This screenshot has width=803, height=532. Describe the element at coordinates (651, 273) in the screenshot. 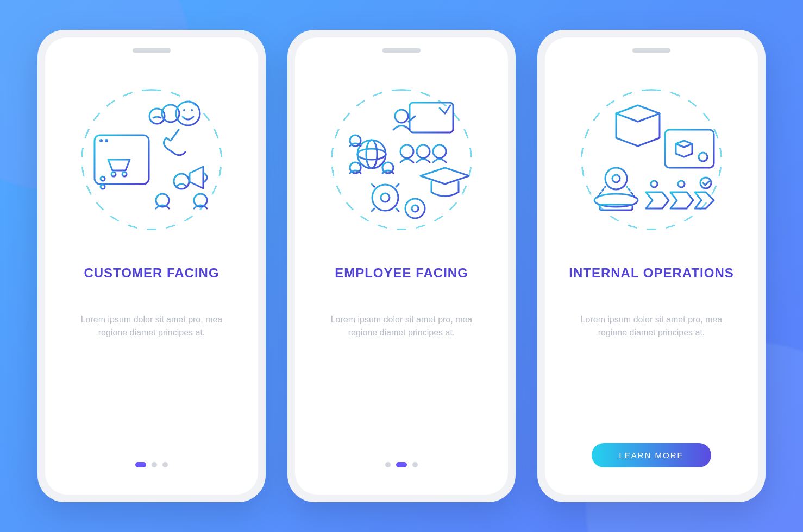

I see `screen-title: INTERNAL OPERATIONS` at that location.